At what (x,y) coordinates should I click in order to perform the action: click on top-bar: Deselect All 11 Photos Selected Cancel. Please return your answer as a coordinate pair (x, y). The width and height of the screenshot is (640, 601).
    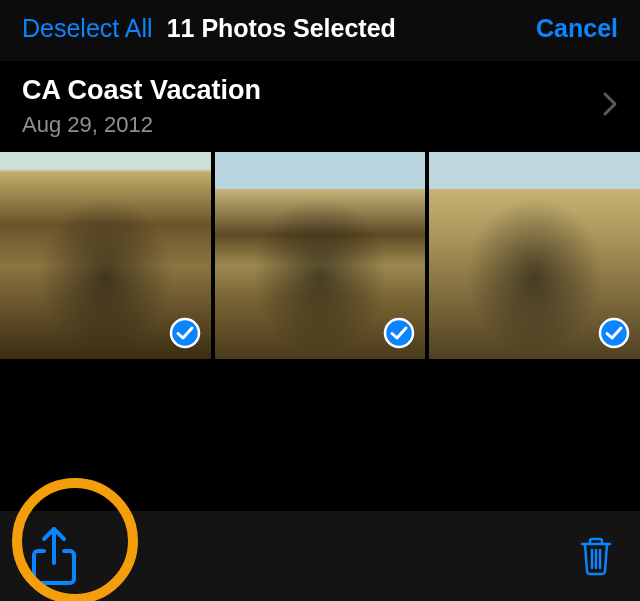
    Looking at the image, I should click on (320, 30).